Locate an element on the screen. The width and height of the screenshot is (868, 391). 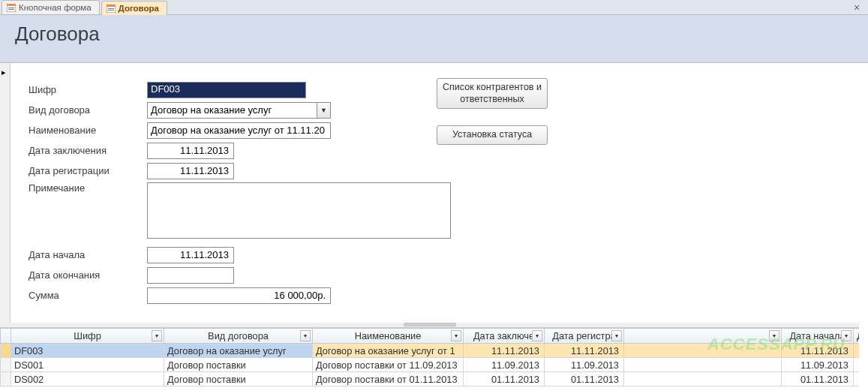
record-selector: ▸ is located at coordinates (5, 194).